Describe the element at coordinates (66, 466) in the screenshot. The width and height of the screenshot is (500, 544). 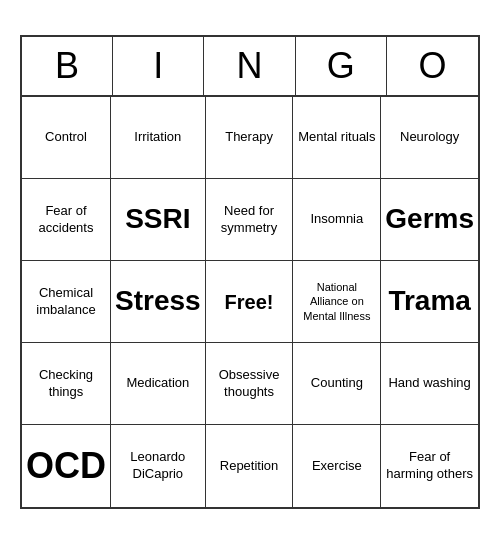
I see `bingo-cell: OCD` at that location.